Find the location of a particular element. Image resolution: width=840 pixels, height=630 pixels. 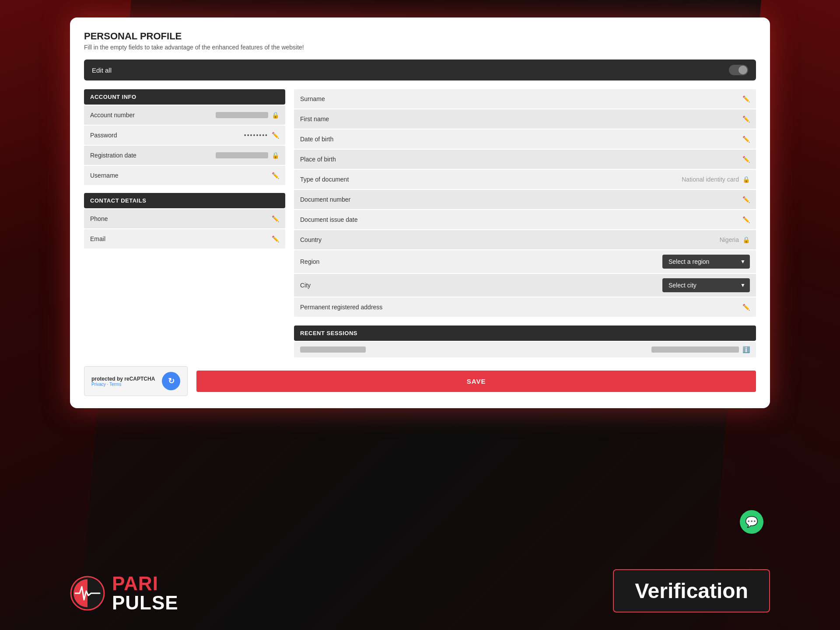

username-label: Username is located at coordinates (104, 175).